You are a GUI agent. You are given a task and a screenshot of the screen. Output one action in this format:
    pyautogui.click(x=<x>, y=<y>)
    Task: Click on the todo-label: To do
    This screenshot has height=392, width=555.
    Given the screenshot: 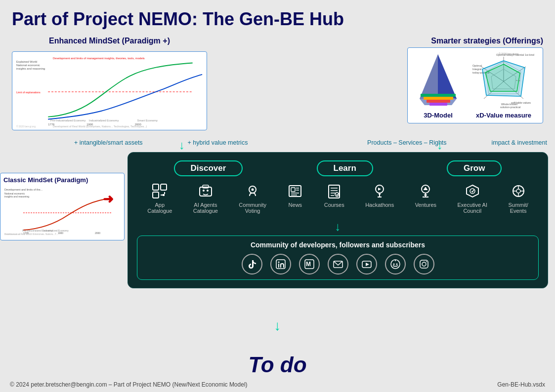 What is the action you would take?
    pyautogui.click(x=277, y=365)
    